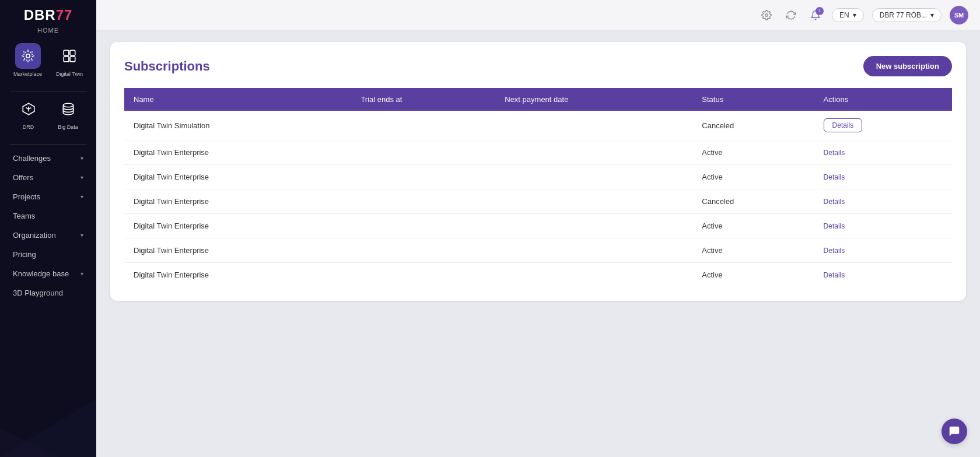 The width and height of the screenshot is (980, 457). Describe the element at coordinates (68, 127) in the screenshot. I see `big-data-label: Big Data` at that location.